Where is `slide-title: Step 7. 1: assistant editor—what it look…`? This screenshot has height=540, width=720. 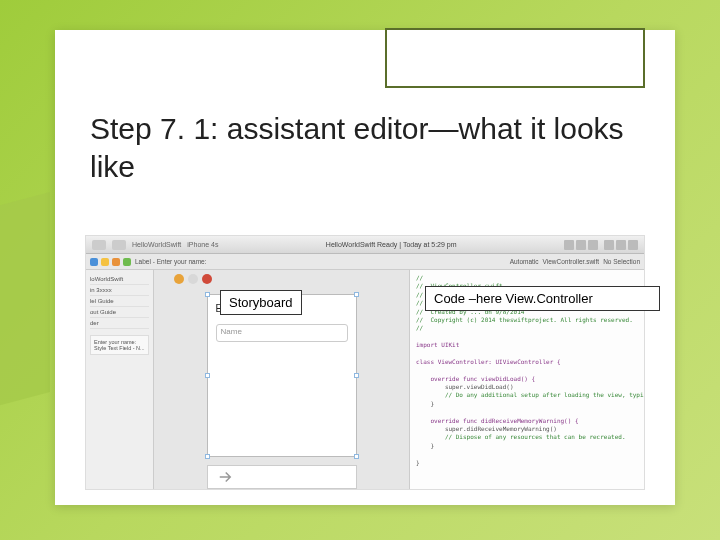
slide-title: Step 7. 1: assistant editor—what it look… is located at coordinates (370, 148).